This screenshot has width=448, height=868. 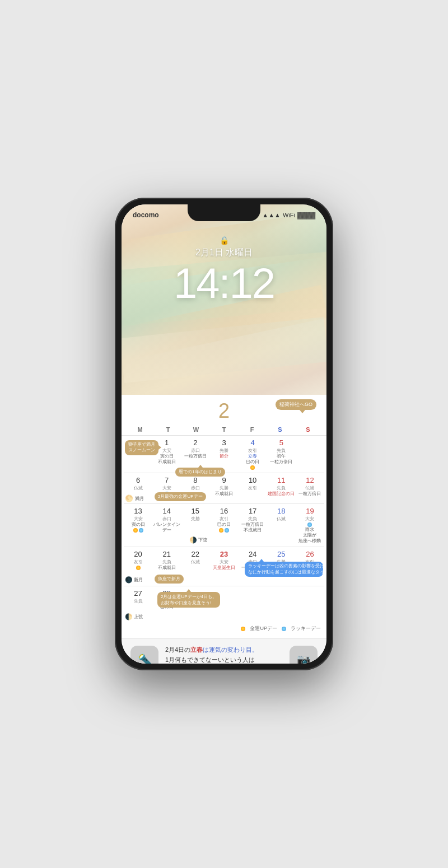 I want to click on header-sat: S, so click(x=280, y=430).